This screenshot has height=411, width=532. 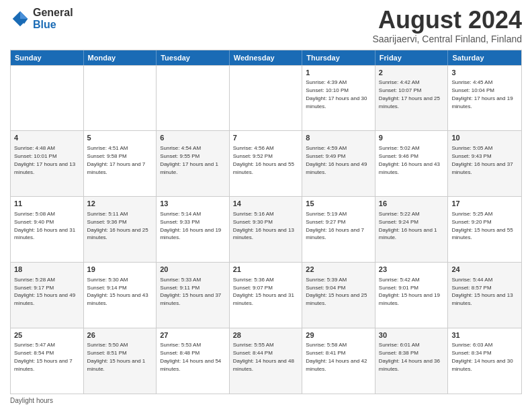 What do you see at coordinates (412, 295) in the screenshot?
I see `calendar-cell: 23Sunrise: 5:42 AMSunset: 9:01 PMDayligh…` at bounding box center [412, 295].